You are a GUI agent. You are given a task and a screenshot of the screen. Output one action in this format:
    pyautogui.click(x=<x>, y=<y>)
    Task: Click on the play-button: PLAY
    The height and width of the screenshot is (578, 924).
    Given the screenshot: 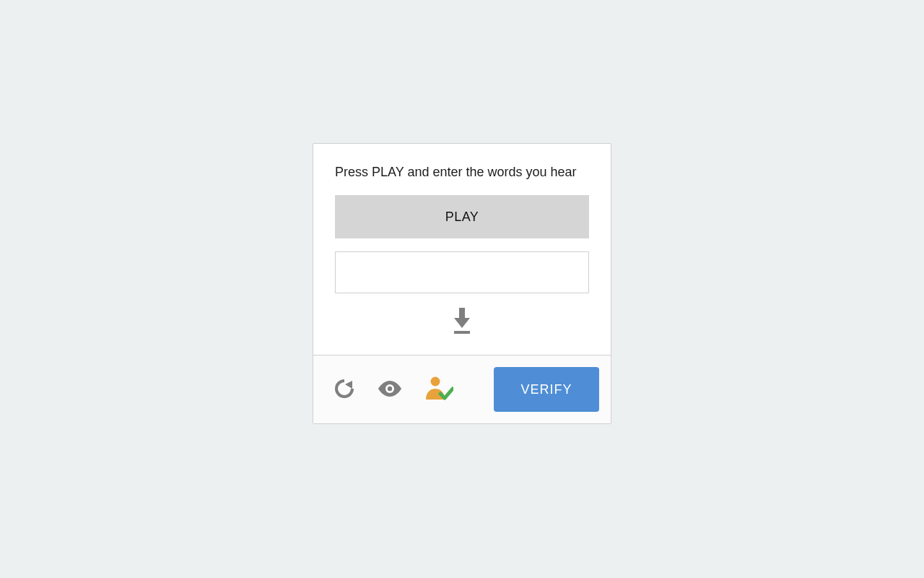 What is the action you would take?
    pyautogui.click(x=462, y=217)
    